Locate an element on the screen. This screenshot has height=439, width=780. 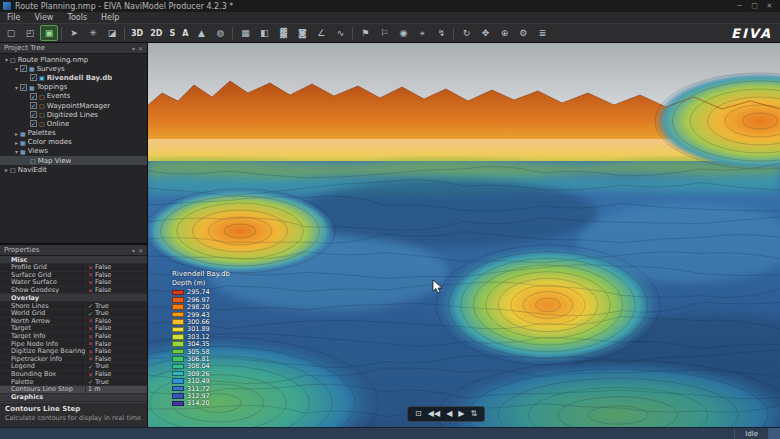
layers-button: ≣ is located at coordinates (542, 33).